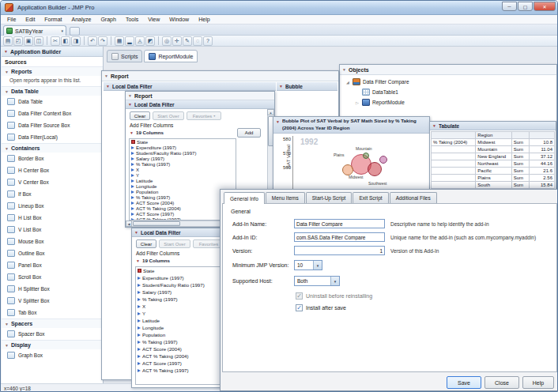 The width and height of the screenshot is (558, 392). Describe the element at coordinates (153, 19) in the screenshot. I see `menu-item: View` at that location.